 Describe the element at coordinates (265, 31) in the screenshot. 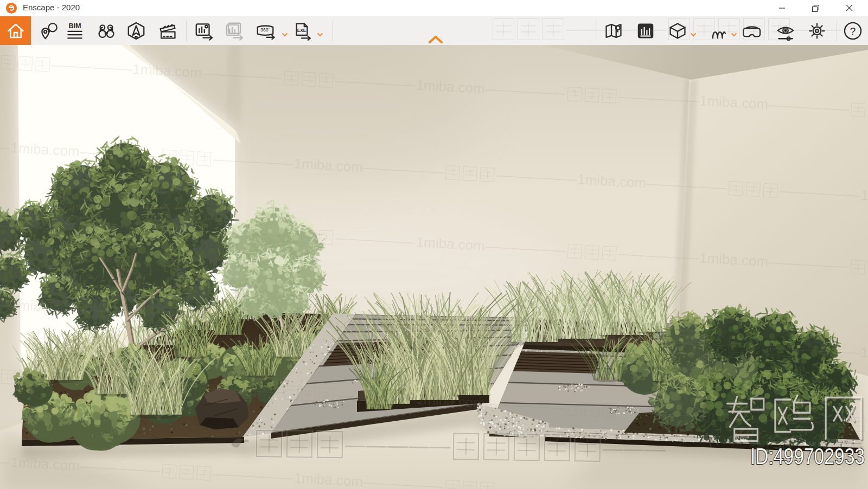

I see `export-panorama-button: 360°` at that location.